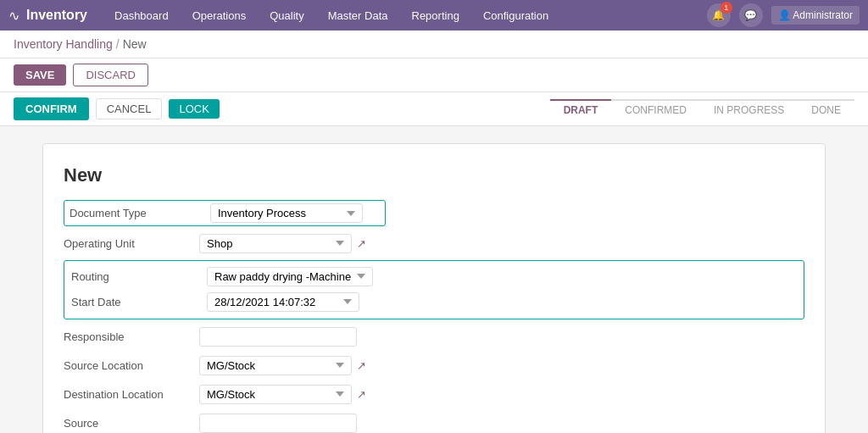 This screenshot has height=433, width=868. I want to click on nav-right: 🔔 1 💬 👤 Administrator, so click(783, 15).